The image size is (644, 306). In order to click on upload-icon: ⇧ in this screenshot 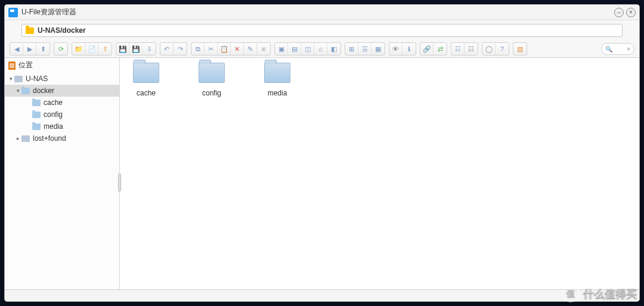, I will do `click(105, 49)`.